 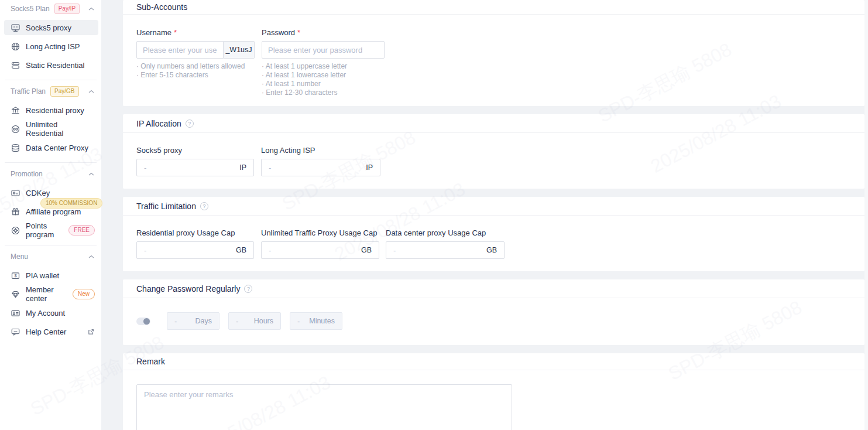 I want to click on sidebar-item-static-residential: Static Residential, so click(x=52, y=65).